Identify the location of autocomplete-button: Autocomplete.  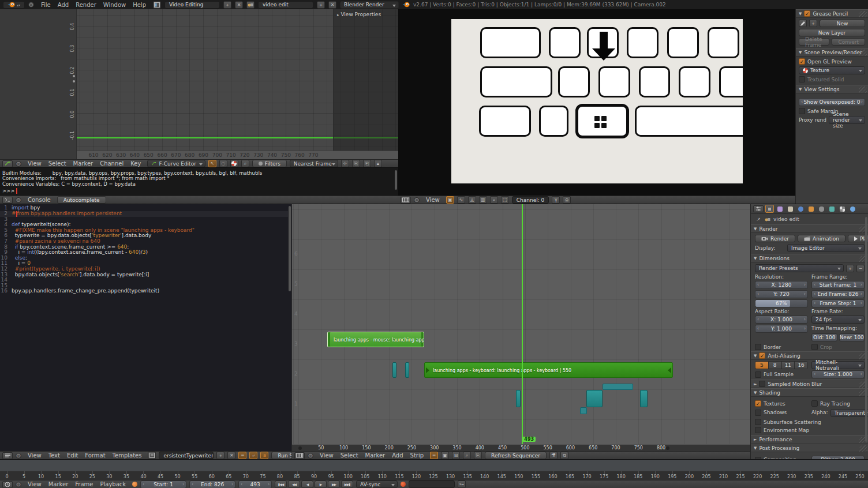
(82, 200).